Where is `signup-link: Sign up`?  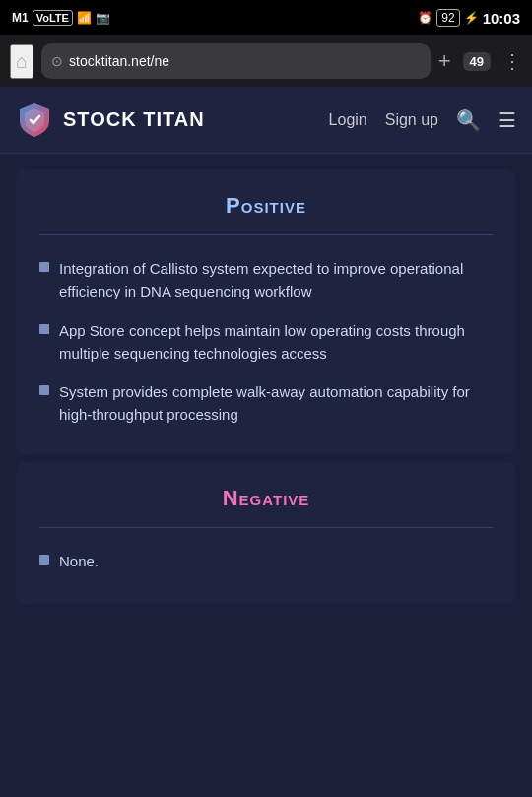 signup-link: Sign up is located at coordinates (412, 120).